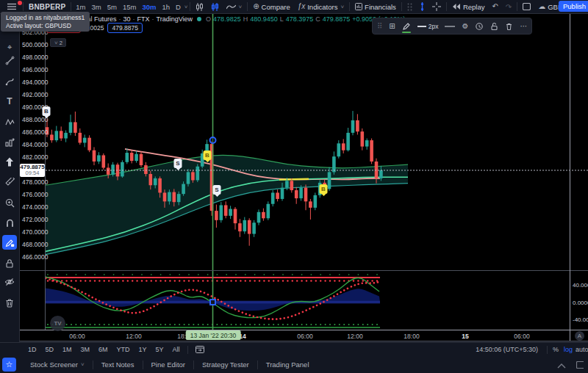  What do you see at coordinates (10, 182) in the screenshot?
I see `measure-tool-button` at bounding box center [10, 182].